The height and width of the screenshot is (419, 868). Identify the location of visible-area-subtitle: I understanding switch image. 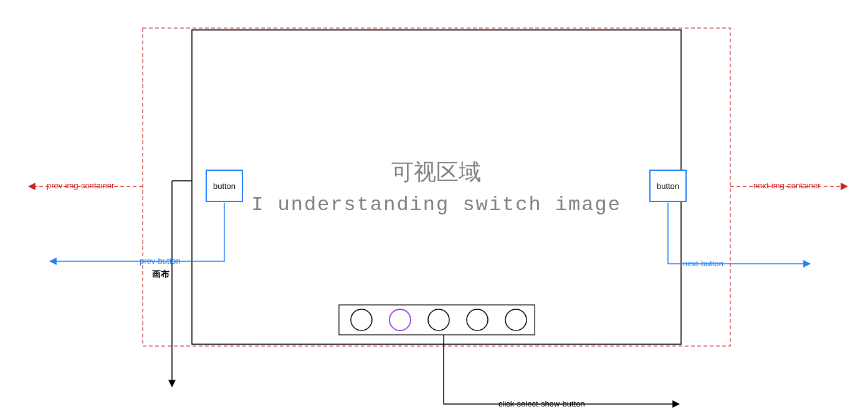
(436, 205).